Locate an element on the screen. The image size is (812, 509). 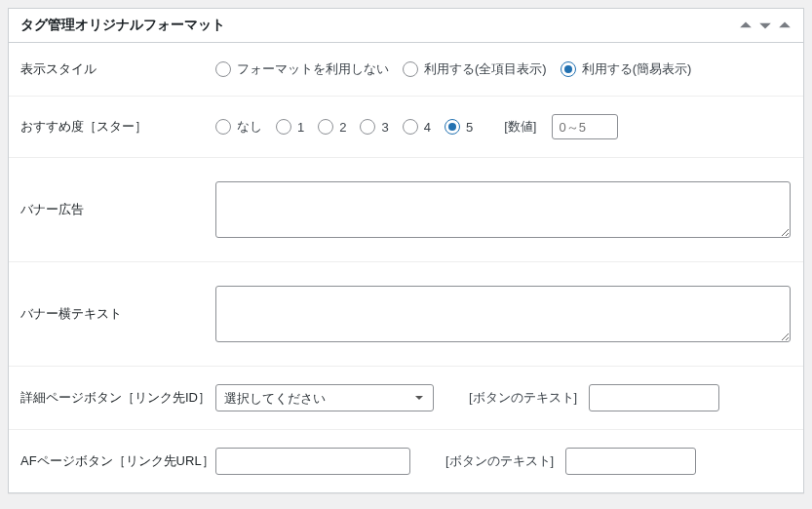
banner-ad-label: バナー広告 is located at coordinates (118, 210).